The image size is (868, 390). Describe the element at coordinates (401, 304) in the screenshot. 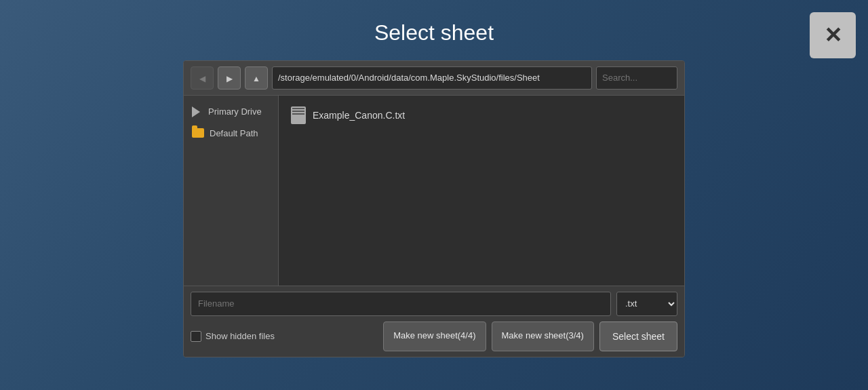

I see `filename-input` at that location.